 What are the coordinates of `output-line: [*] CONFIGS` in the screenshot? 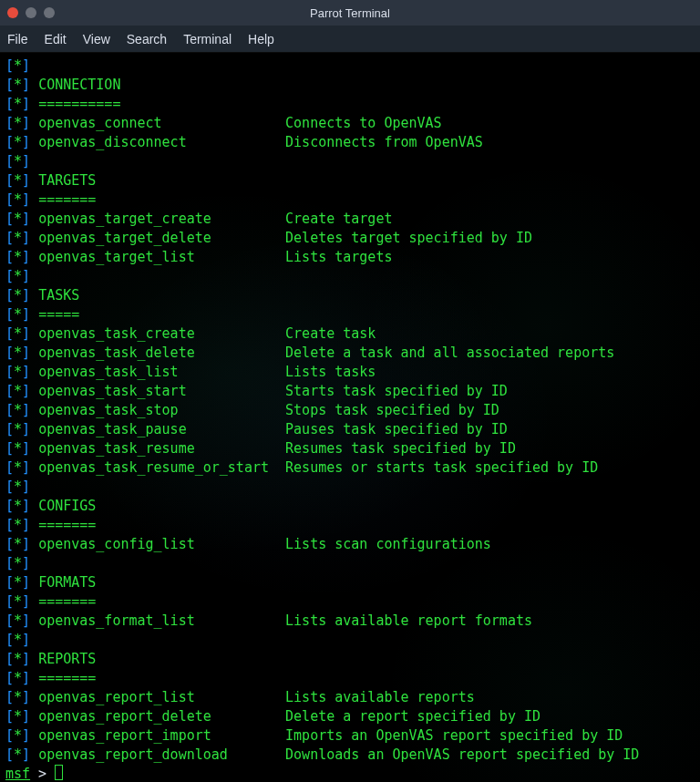 It's located at (350, 507).